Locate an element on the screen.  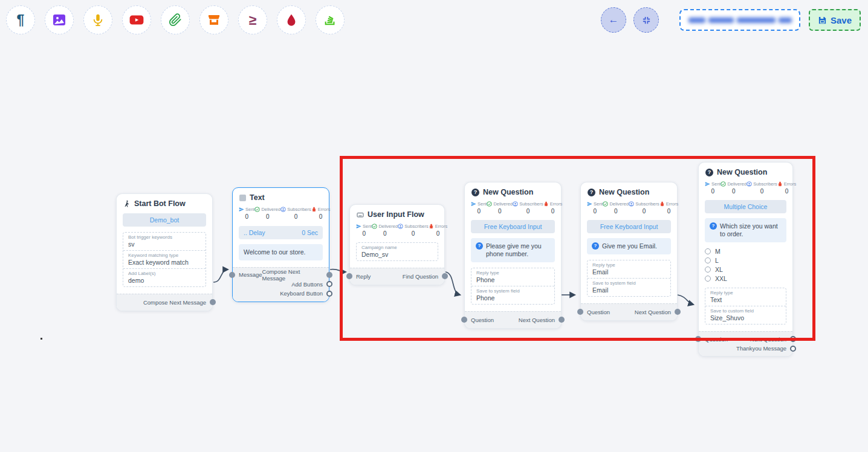
paragraph-icon: ¶ is located at coordinates (21, 21).